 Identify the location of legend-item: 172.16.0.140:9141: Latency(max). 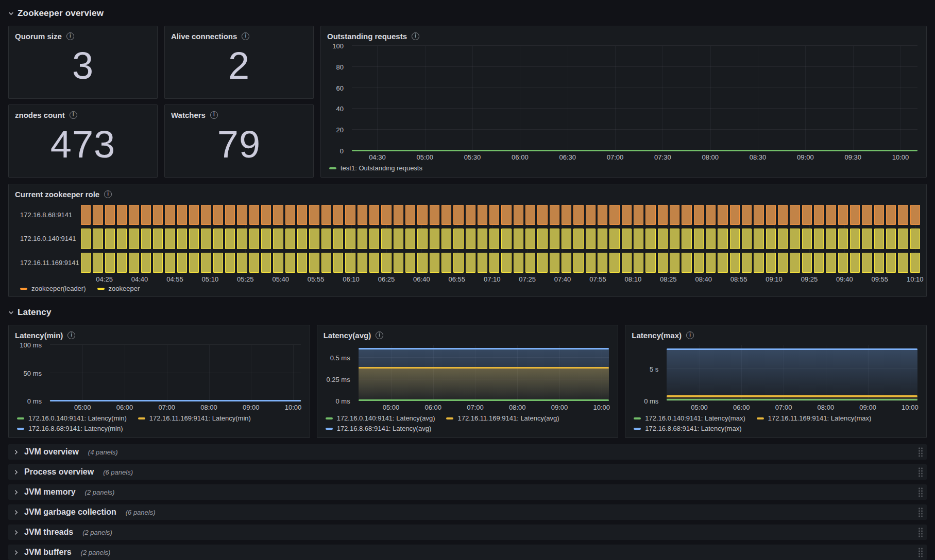
(689, 418).